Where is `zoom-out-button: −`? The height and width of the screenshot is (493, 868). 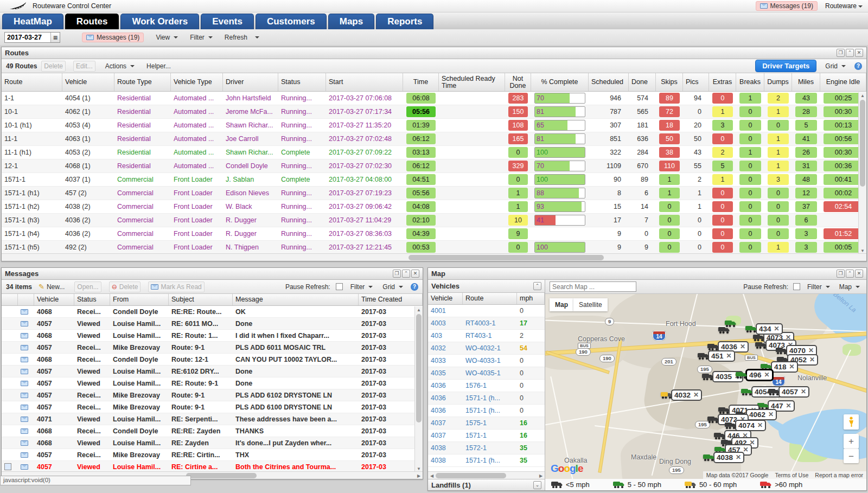
zoom-out-button: − is located at coordinates (851, 456).